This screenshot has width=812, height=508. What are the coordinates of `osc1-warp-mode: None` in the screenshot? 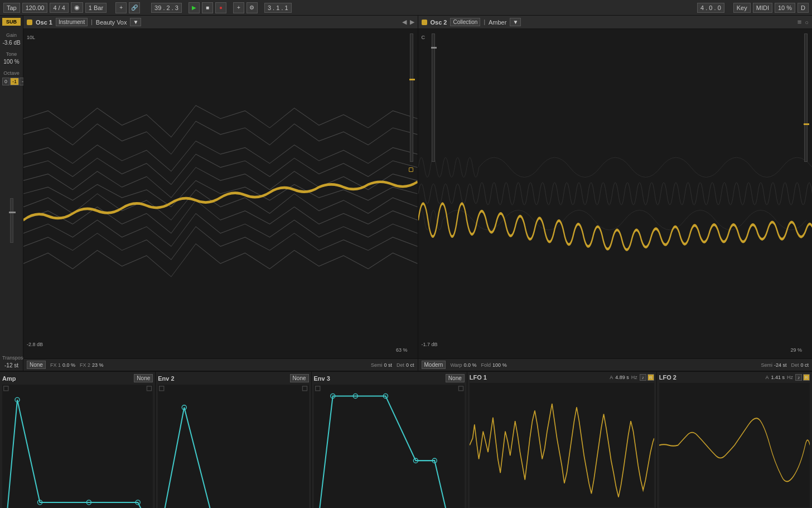 It's located at (36, 365).